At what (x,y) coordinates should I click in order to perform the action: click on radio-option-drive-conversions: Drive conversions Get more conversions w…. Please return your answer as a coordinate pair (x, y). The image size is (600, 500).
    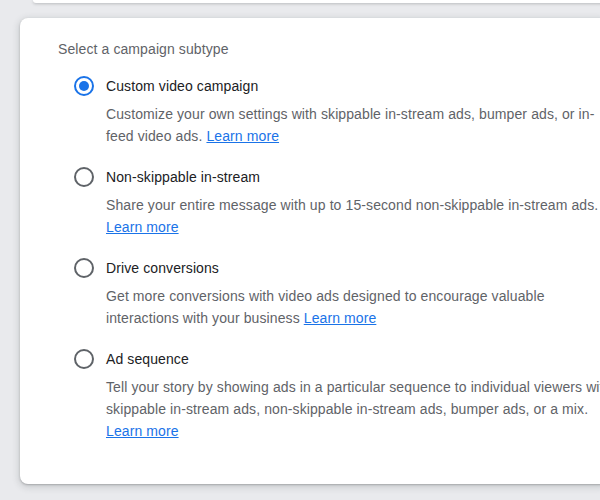
    Looking at the image, I should click on (321, 294).